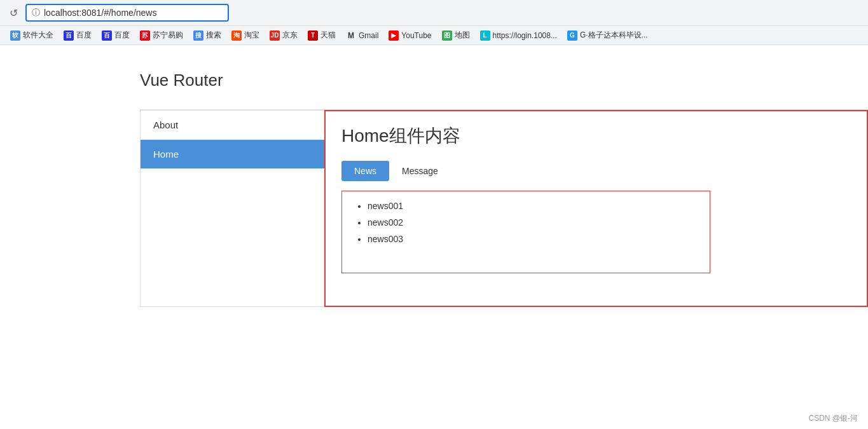 The width and height of the screenshot is (868, 429). Describe the element at coordinates (434, 13) in the screenshot. I see `address-bar-row: ↺ ⓘ localhost:8081/#/home/news` at that location.